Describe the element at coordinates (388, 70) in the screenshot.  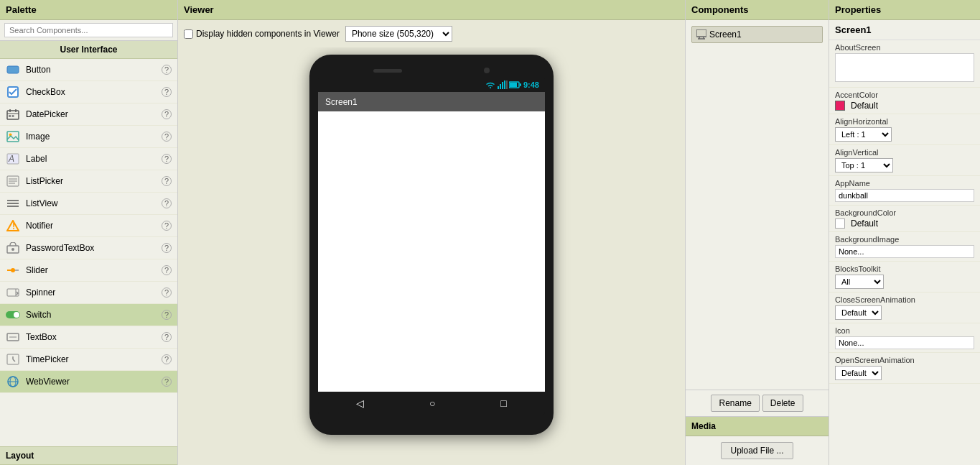
I see `phone-speaker` at that location.